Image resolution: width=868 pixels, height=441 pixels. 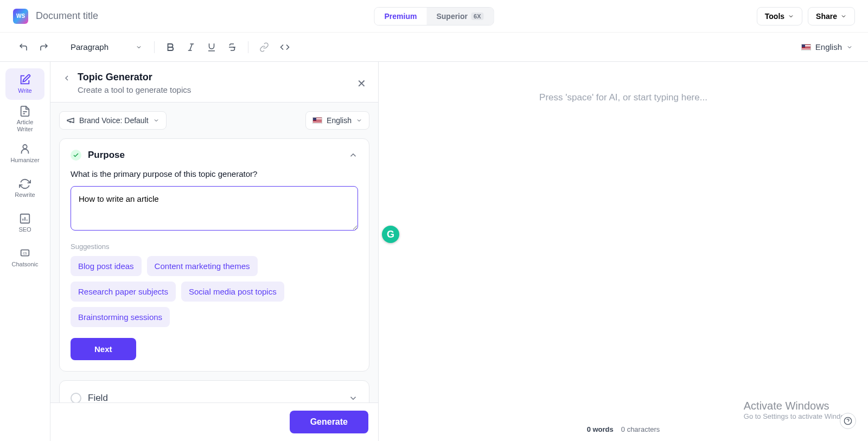 I want to click on sidebar-item-label: Write, so click(x=25, y=91).